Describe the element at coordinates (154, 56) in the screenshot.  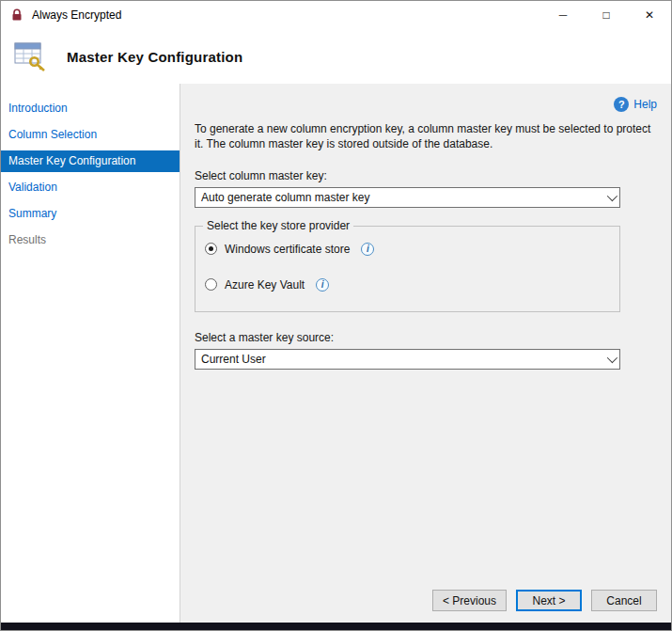
I see `page-title: Master Key Configuration` at that location.